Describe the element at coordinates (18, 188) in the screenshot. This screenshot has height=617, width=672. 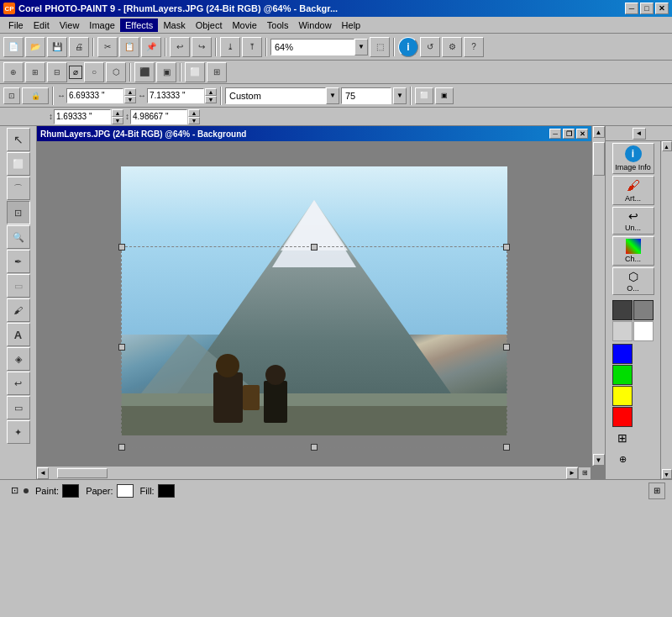
I see `lasso-tool: ⌒` at that location.